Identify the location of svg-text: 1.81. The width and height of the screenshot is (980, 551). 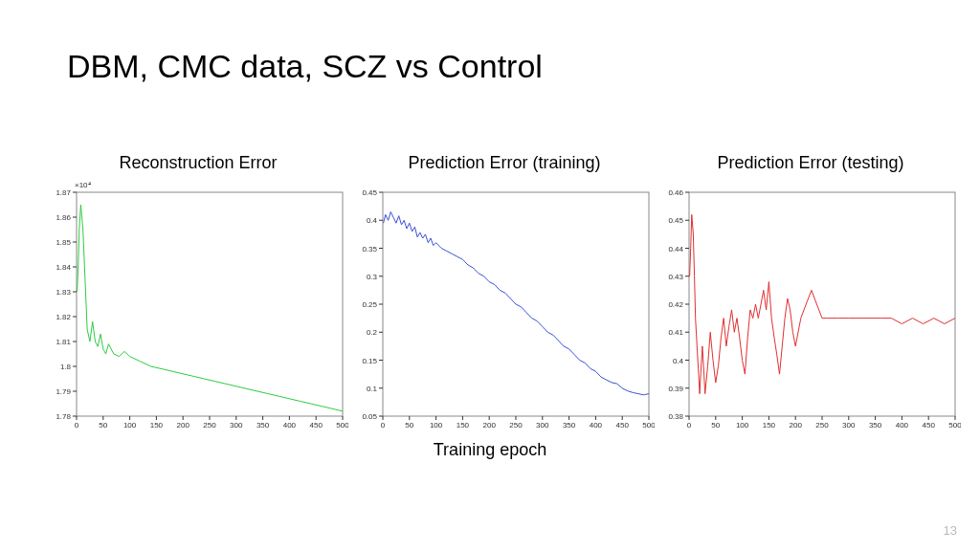
(63, 342).